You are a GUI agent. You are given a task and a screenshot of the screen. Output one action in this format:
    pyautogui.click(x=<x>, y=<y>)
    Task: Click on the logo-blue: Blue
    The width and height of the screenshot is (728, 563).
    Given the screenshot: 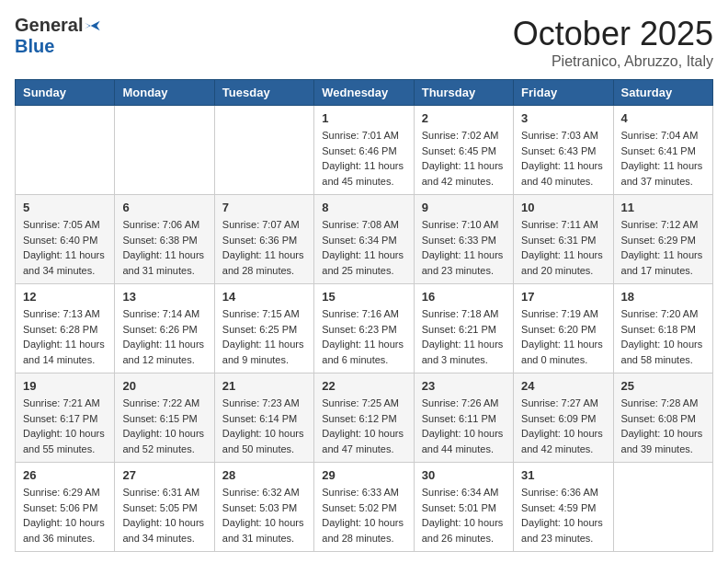 What is the action you would take?
    pyautogui.click(x=35, y=46)
    